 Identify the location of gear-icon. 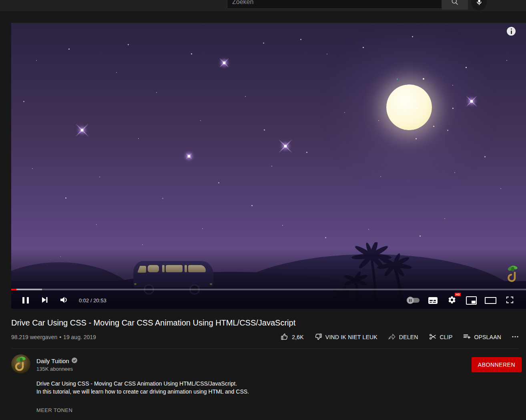
(452, 300).